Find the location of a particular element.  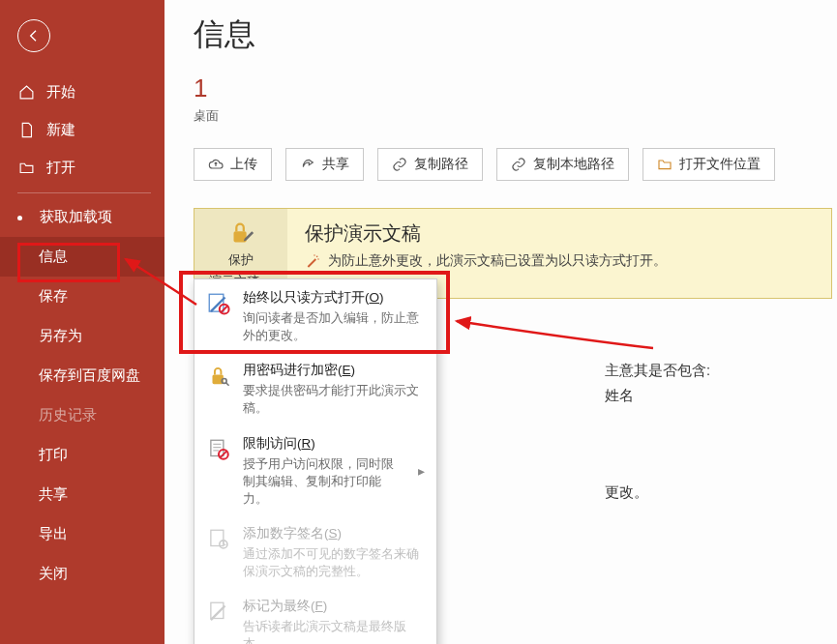

dropdown-item-title: 标记为最终(F) is located at coordinates (334, 606).